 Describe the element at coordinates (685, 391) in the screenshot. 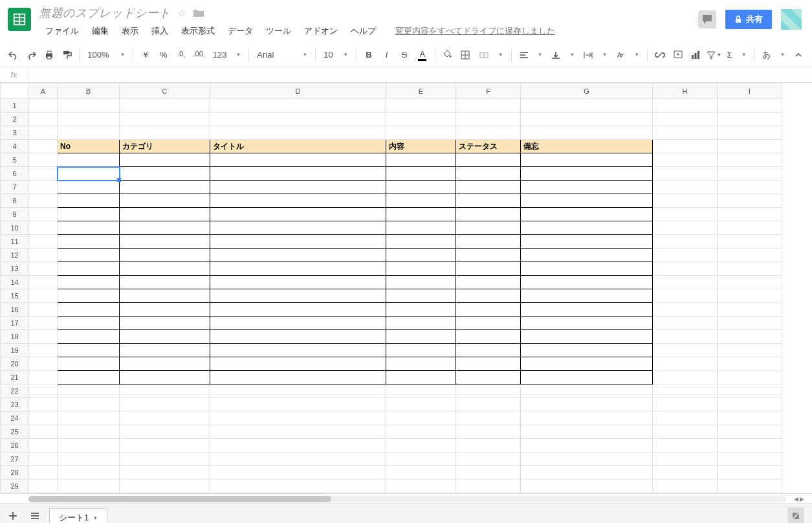

I see `cell-H22` at that location.